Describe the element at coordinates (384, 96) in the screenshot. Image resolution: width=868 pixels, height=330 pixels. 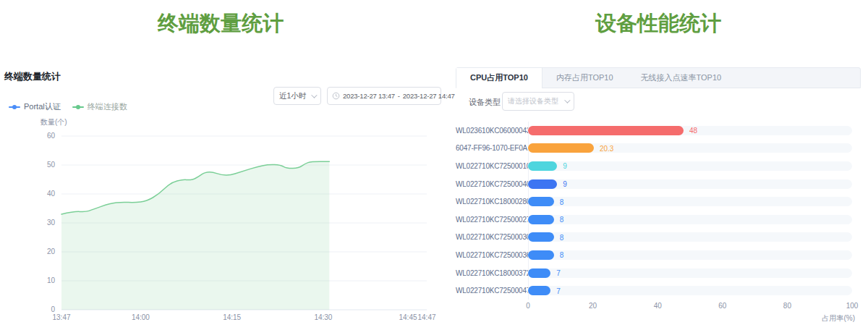
I see `date-range-picker: 2023-12-27 13:47 - 2023-12-27 14:47` at that location.